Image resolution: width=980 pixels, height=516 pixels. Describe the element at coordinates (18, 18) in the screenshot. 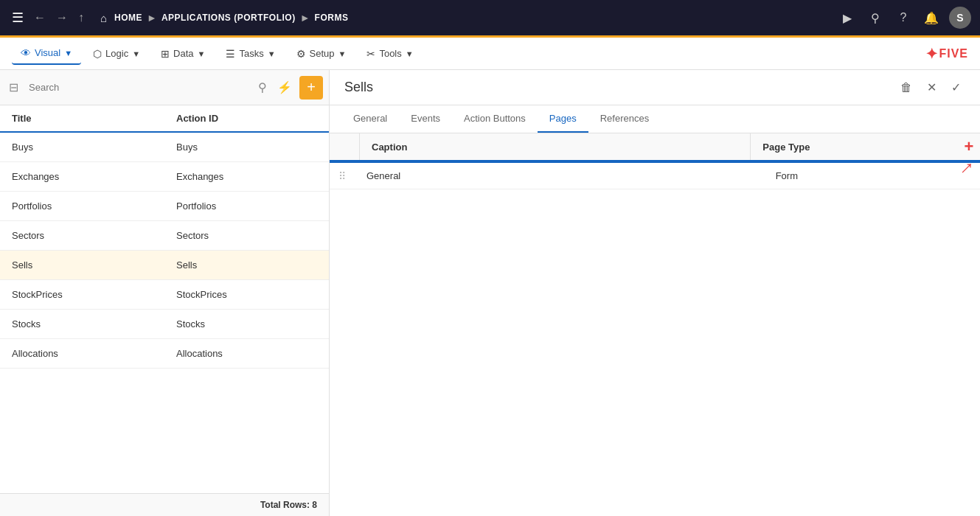

I see `hamburger-icon: ☰` at that location.